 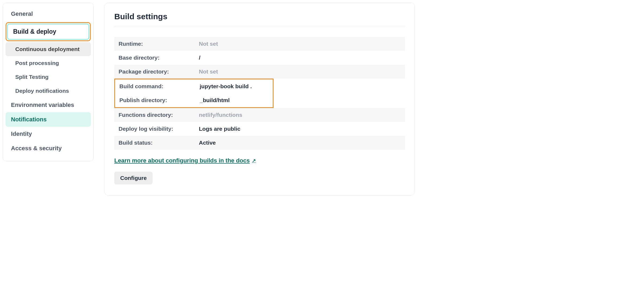 What do you see at coordinates (159, 129) in the screenshot?
I see `row-label-deploy-log-visibility: Deploy log visibility:` at bounding box center [159, 129].